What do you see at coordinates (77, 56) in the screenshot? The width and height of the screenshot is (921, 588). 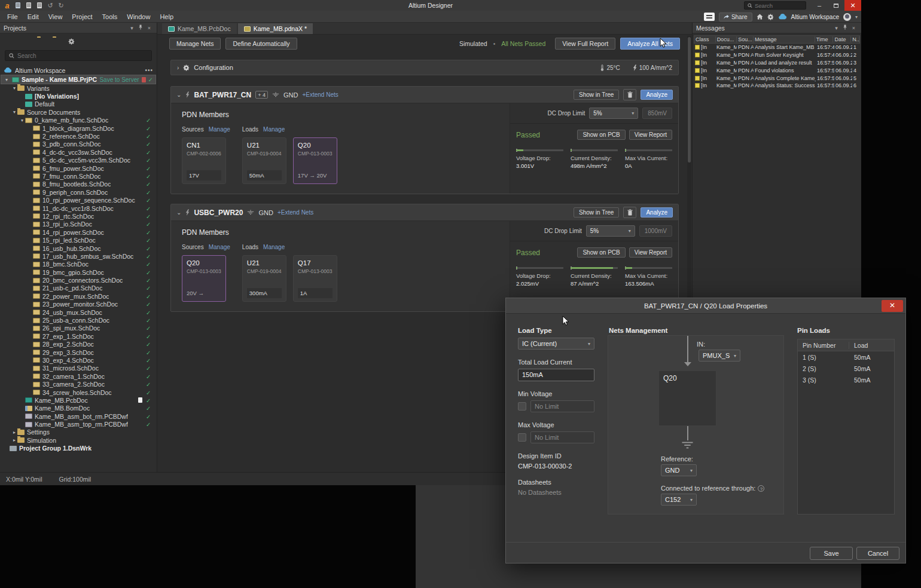 I see `projects-search-input` at bounding box center [77, 56].